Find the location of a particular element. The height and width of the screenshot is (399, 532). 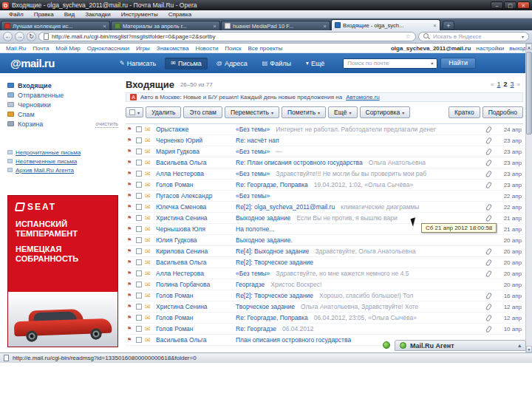

email-sender: Юлия Гудкова is located at coordinates (194, 240).